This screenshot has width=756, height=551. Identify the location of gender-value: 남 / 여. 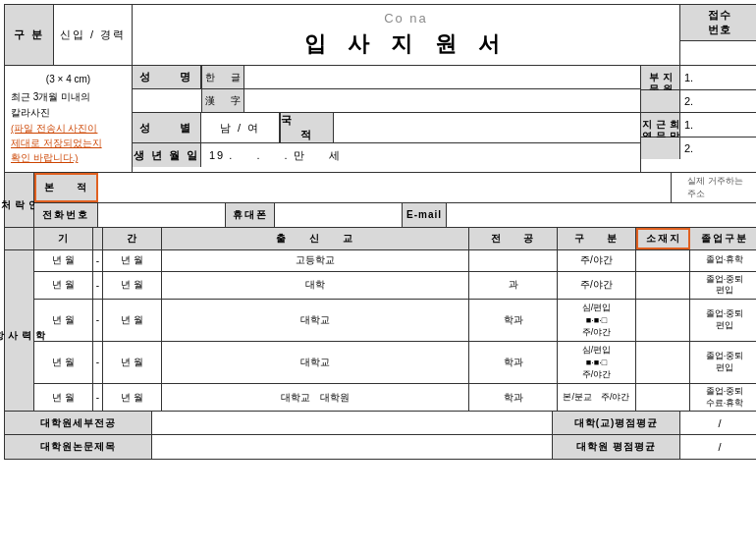
(241, 128).